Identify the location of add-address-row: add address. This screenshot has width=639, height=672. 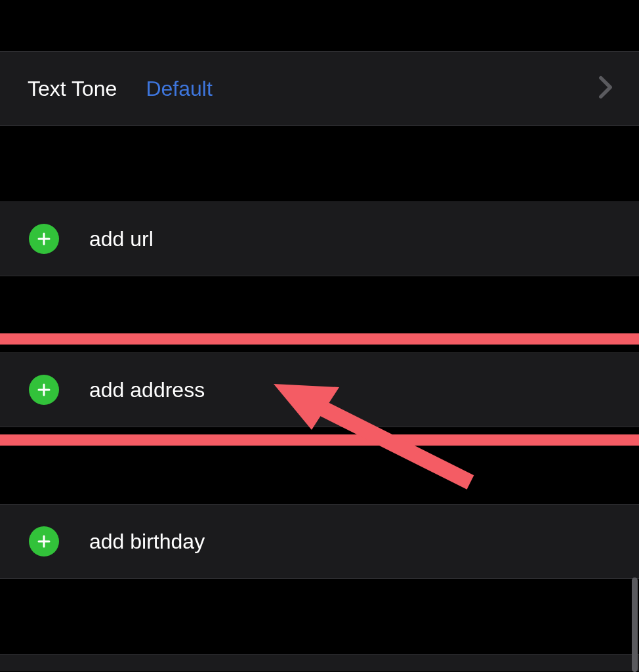
(320, 390).